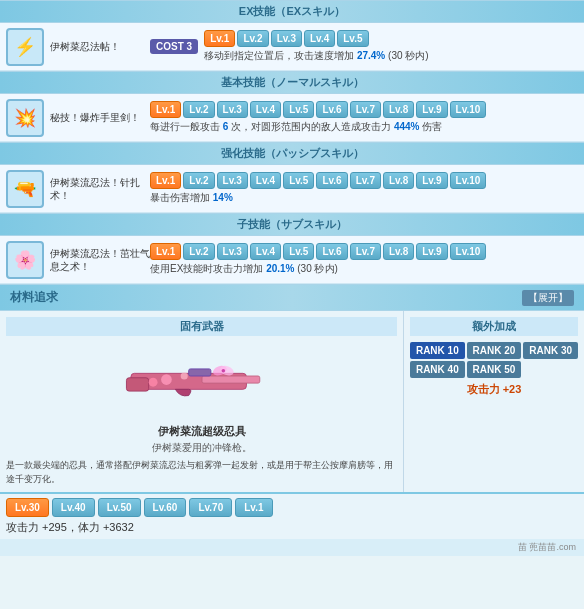 The image size is (584, 609). What do you see at coordinates (364, 252) in the screenshot?
I see `sub-levels-row: Lv.1 Lv.2 Lv.3 Lv.4 Lv.5 Lv.6 Lv.7 Lv.8 …` at bounding box center [364, 252].